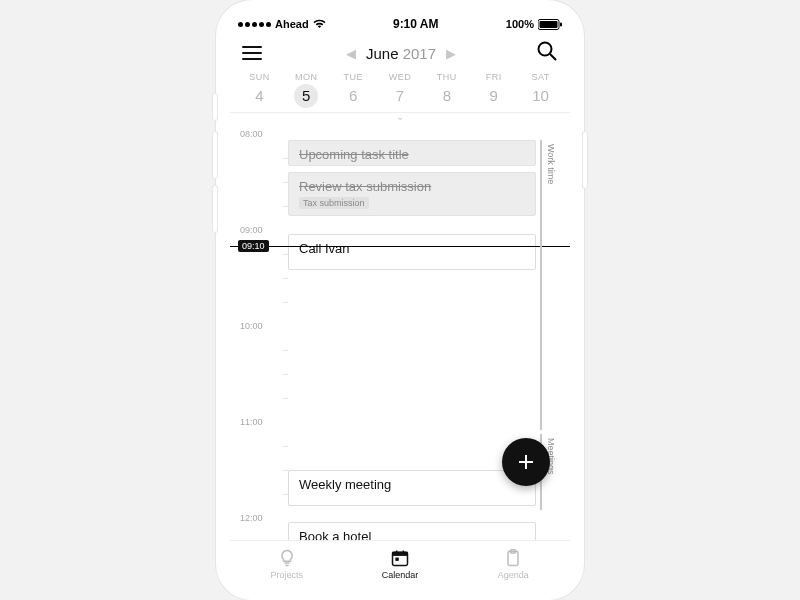 The width and height of the screenshot is (800, 600). What do you see at coordinates (526, 462) in the screenshot?
I see `add-button` at bounding box center [526, 462].